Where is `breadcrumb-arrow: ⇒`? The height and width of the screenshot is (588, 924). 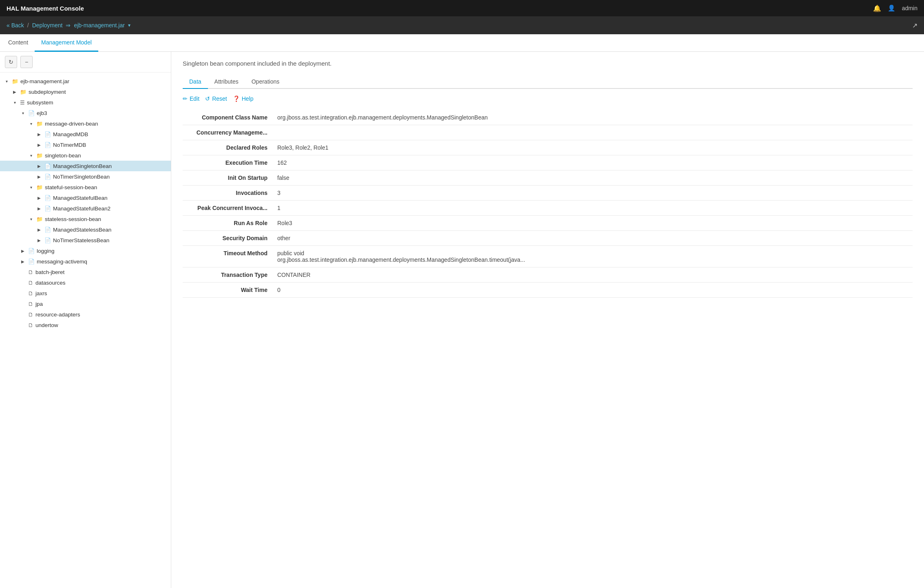
breadcrumb-arrow: ⇒ is located at coordinates (68, 25).